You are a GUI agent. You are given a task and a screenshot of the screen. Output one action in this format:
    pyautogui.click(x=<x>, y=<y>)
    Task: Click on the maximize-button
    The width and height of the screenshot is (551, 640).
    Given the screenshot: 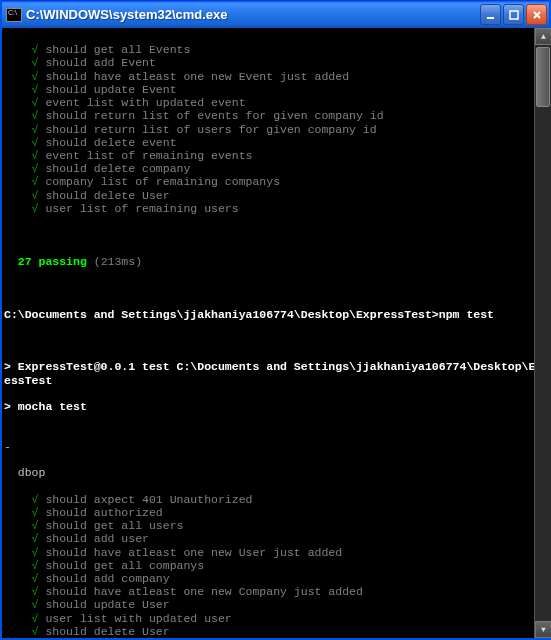 What is the action you would take?
    pyautogui.click(x=514, y=14)
    